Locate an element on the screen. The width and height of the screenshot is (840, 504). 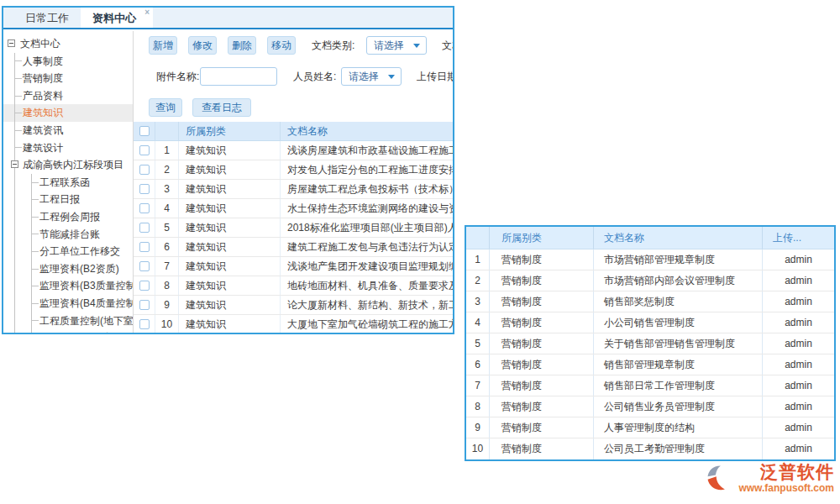
tree-item: 节能减排台账 is located at coordinates (68, 235).